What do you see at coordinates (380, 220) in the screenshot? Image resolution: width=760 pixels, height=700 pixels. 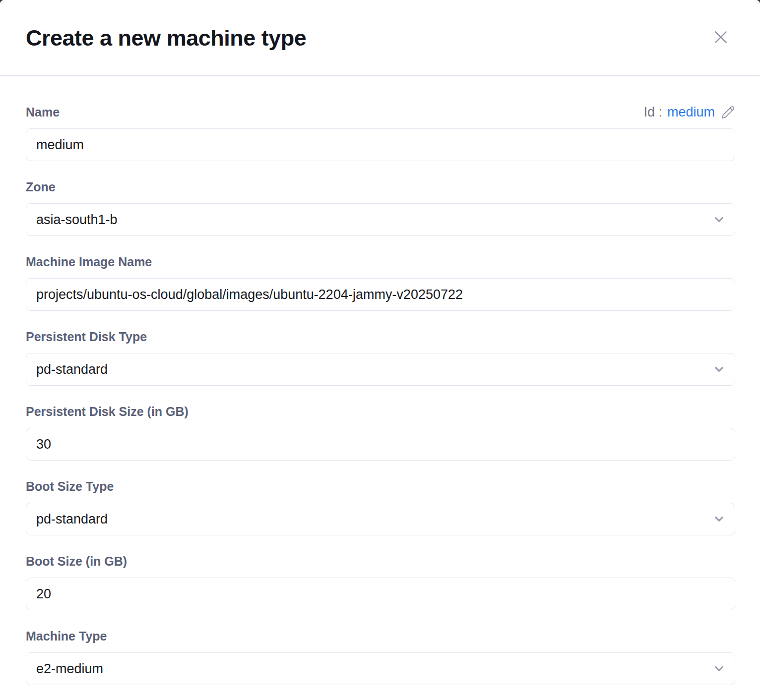 I see `zone-select: asia-south1-b` at bounding box center [380, 220].